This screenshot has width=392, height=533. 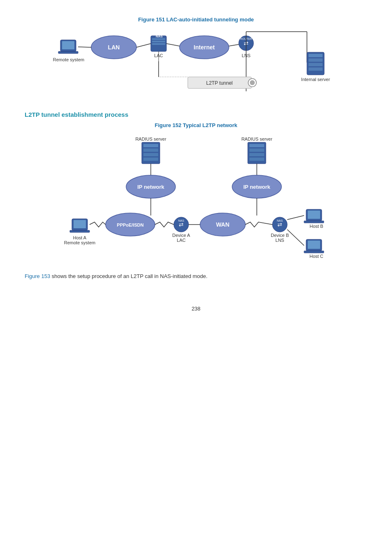 What do you see at coordinates (196, 114) in the screenshot?
I see `section-heading-l2tp: L2TP tunnel establishment process` at bounding box center [196, 114].